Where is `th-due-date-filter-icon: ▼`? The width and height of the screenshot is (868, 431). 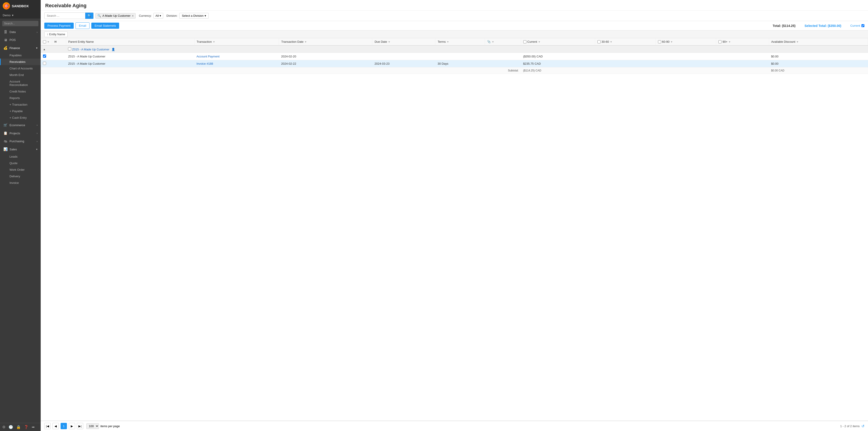 th-due-date-filter-icon: ▼ is located at coordinates (389, 42).